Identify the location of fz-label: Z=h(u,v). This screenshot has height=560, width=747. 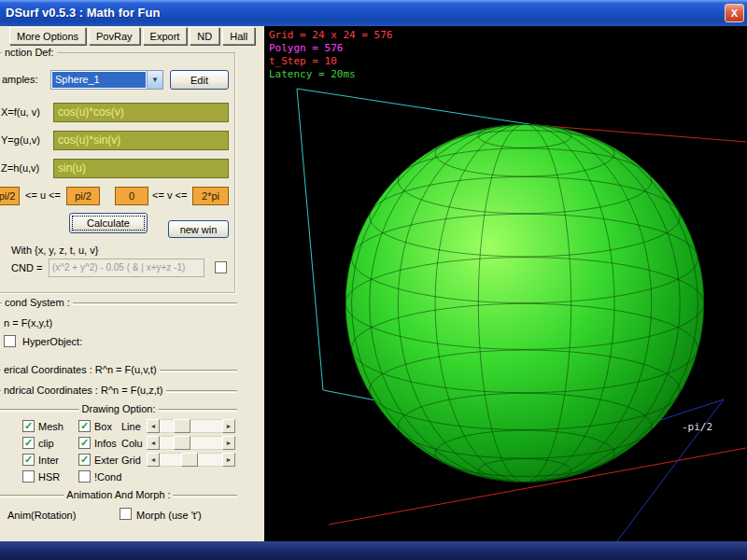
(21, 168).